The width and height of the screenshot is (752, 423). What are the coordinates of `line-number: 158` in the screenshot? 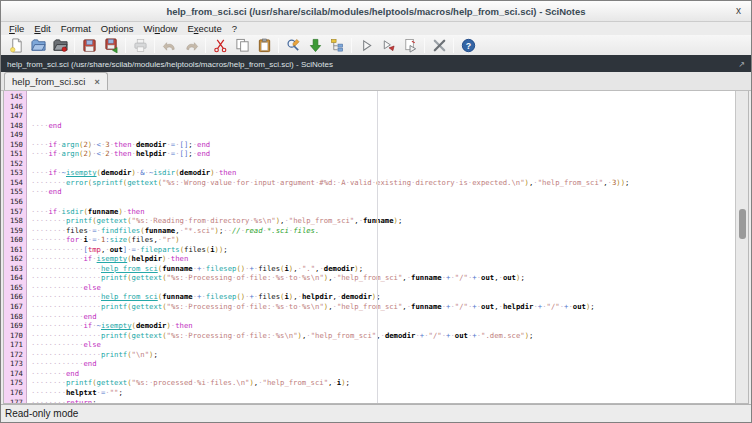 It's located at (14, 221).